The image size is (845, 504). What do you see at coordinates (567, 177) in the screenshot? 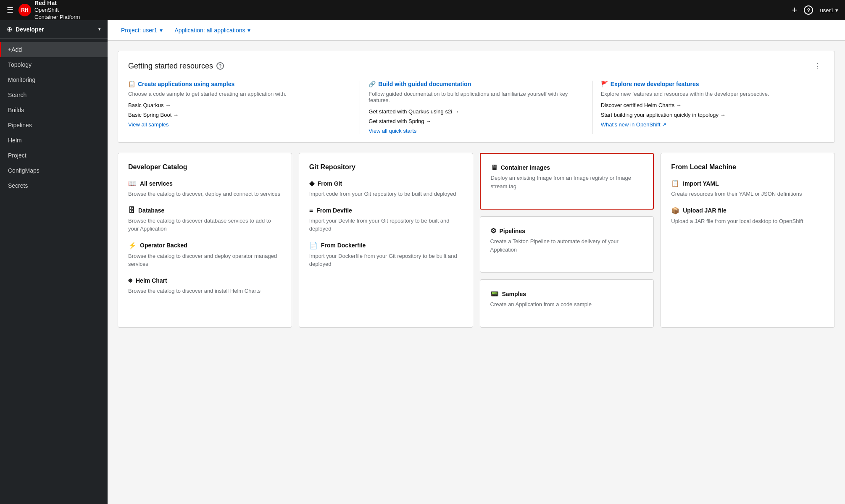
I see `card-item-container-images: 🖥 Container images Deploy an existing Im…` at bounding box center [567, 177].